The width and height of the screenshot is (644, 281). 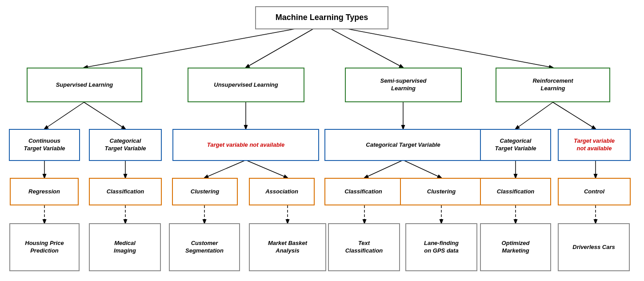 What do you see at coordinates (516, 145) in the screenshot?
I see `node-categorical3: Categorical Target Variable` at bounding box center [516, 145].